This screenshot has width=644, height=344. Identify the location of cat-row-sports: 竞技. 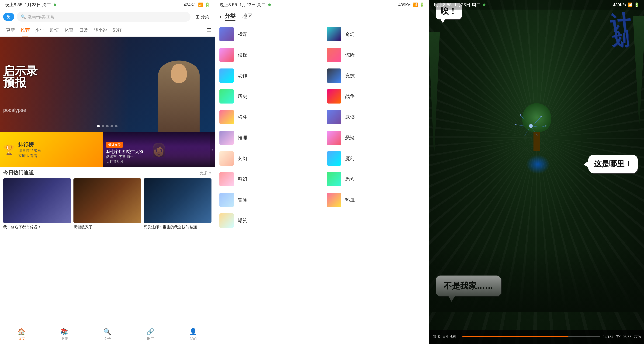
(376, 76).